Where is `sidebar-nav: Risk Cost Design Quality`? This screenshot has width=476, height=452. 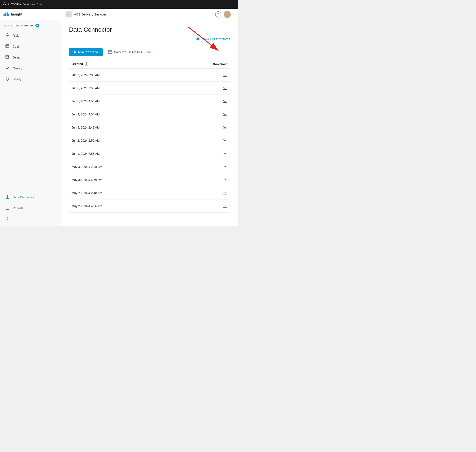
sidebar-nav: Risk Cost Design Quality is located at coordinates (30, 109).